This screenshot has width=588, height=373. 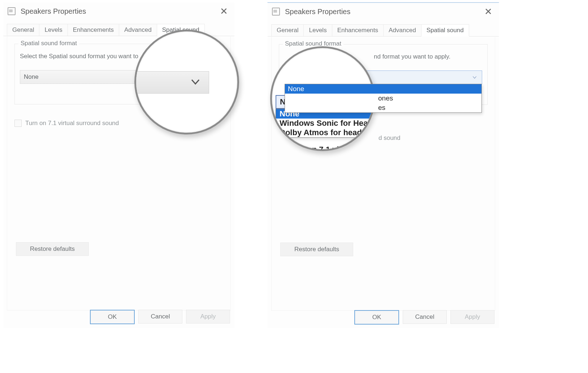 What do you see at coordinates (389, 138) in the screenshot?
I see `virtual-surround-label-trail: d sound` at bounding box center [389, 138].